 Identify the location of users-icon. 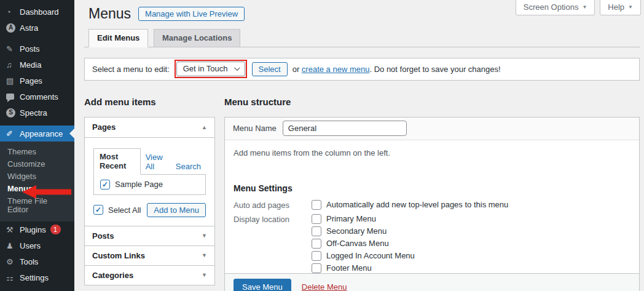
(13, 246).